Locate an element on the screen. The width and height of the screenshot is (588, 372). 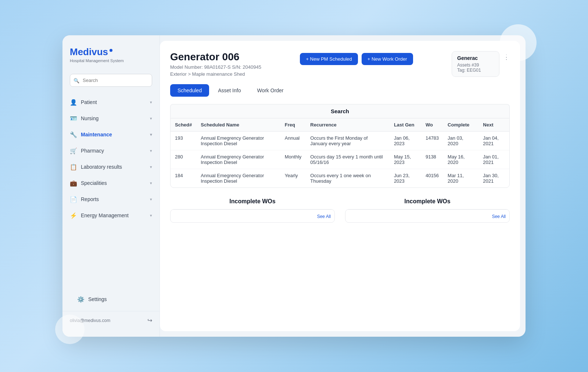
sidebar-item-label-energy: Energy Management is located at coordinates (105, 215).